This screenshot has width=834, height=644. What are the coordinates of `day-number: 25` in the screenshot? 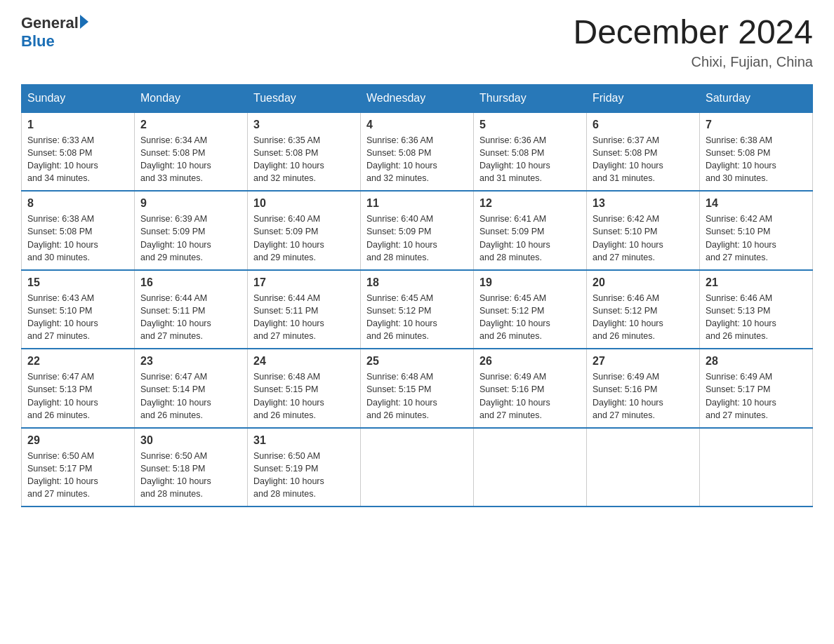 It's located at (417, 361).